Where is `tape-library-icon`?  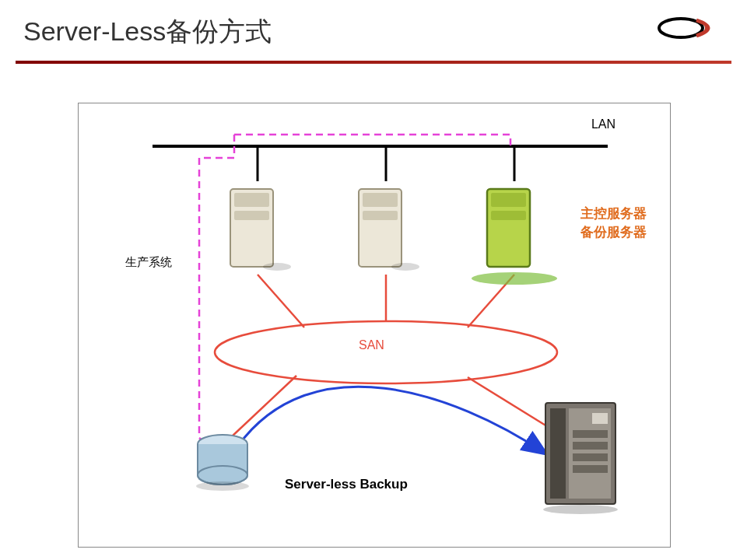 tape-library-icon is located at coordinates (580, 457).